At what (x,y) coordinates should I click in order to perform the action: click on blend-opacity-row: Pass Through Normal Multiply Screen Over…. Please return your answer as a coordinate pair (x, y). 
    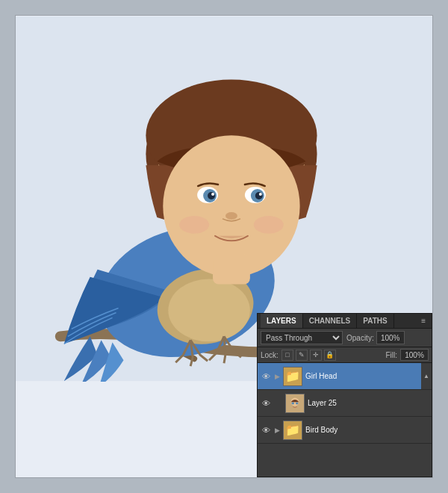
    Looking at the image, I should click on (345, 338).